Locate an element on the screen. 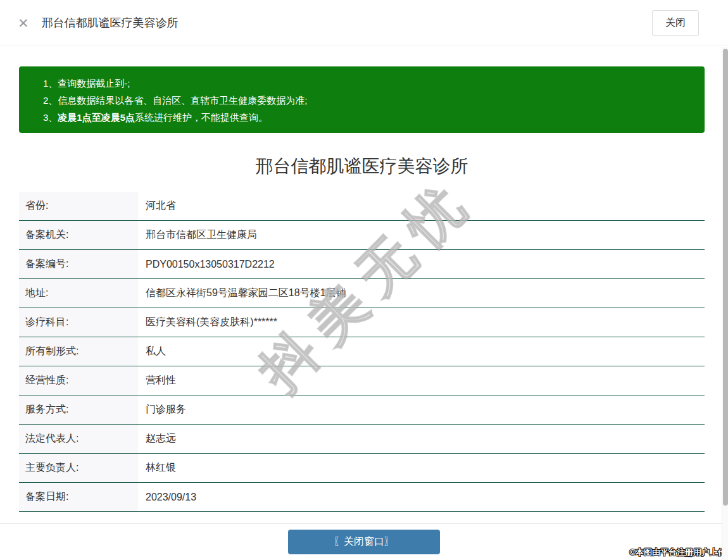  row-value: 医疗美容科(美容皮肤科)****** is located at coordinates (422, 323).